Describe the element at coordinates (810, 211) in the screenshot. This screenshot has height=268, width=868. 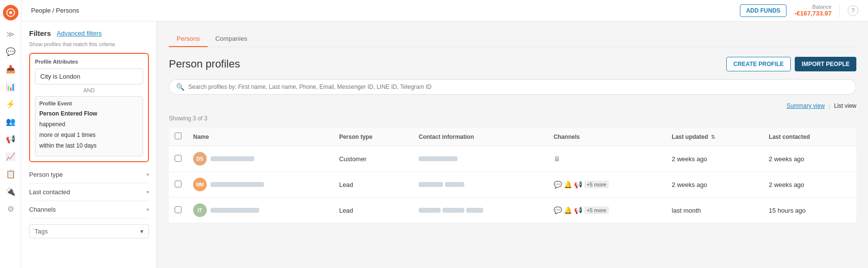
I see `row-last-contacted: 15 hours ago` at that location.